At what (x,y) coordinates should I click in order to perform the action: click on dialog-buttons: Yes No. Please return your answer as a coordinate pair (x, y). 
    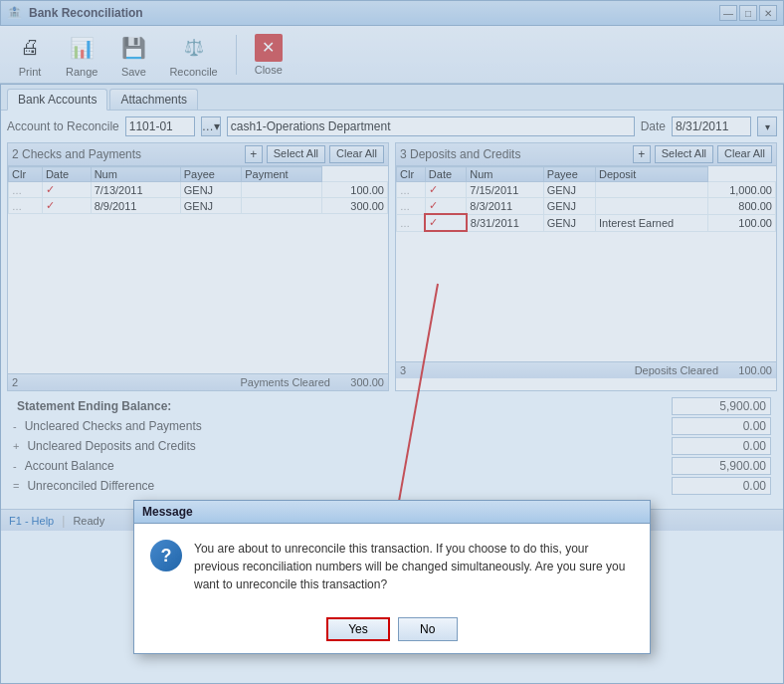
    Looking at the image, I should click on (392, 631).